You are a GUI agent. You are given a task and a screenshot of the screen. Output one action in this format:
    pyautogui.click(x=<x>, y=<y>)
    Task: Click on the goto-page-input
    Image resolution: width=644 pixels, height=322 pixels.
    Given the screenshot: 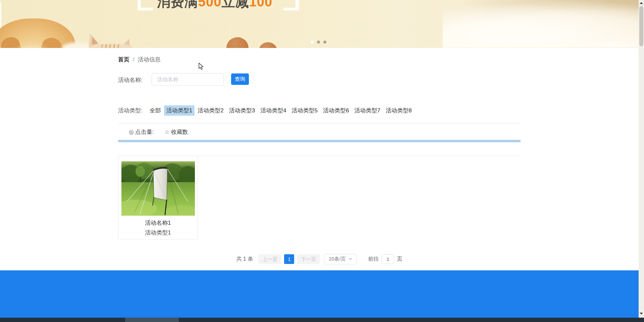 What is the action you would take?
    pyautogui.click(x=388, y=259)
    